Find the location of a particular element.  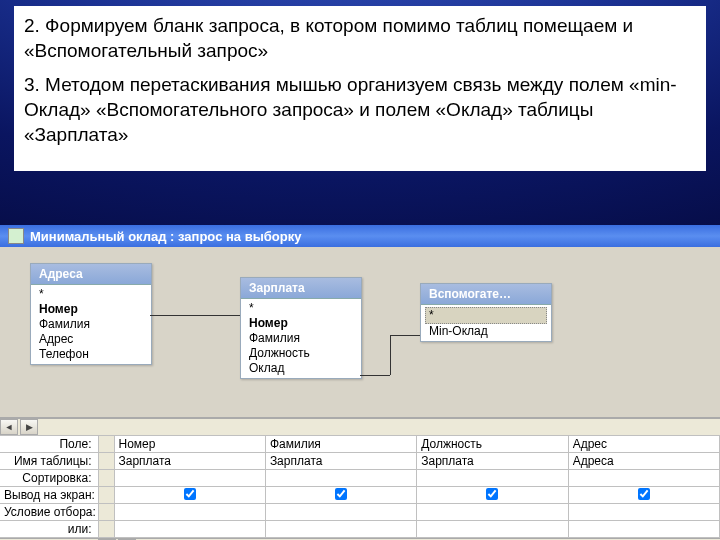

cell: Должность is located at coordinates (492, 444).